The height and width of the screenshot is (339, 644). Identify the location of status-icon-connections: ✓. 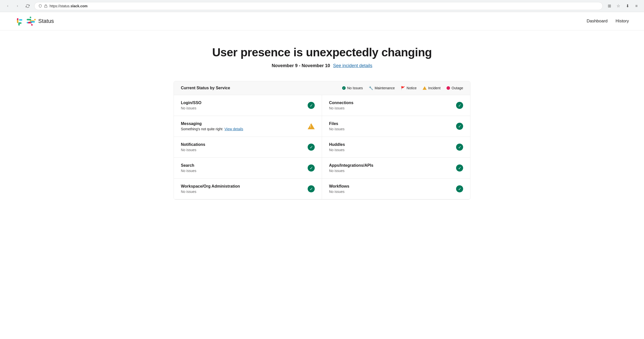
(460, 105).